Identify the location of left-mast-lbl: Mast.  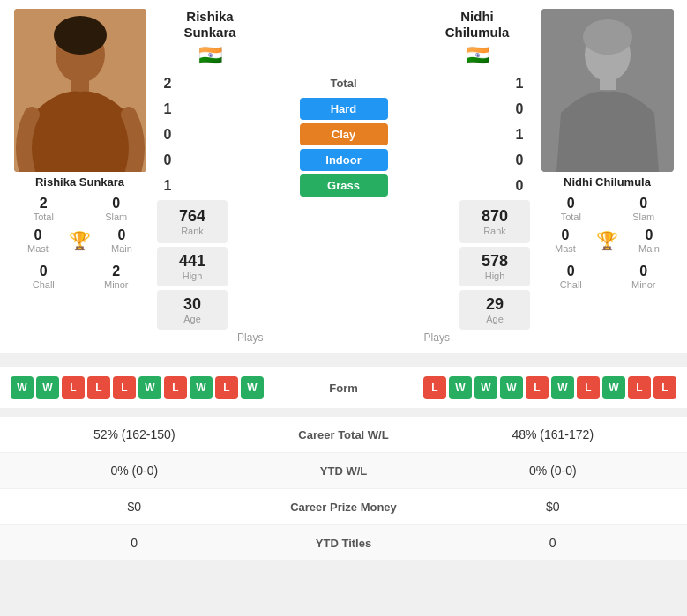
(38, 249).